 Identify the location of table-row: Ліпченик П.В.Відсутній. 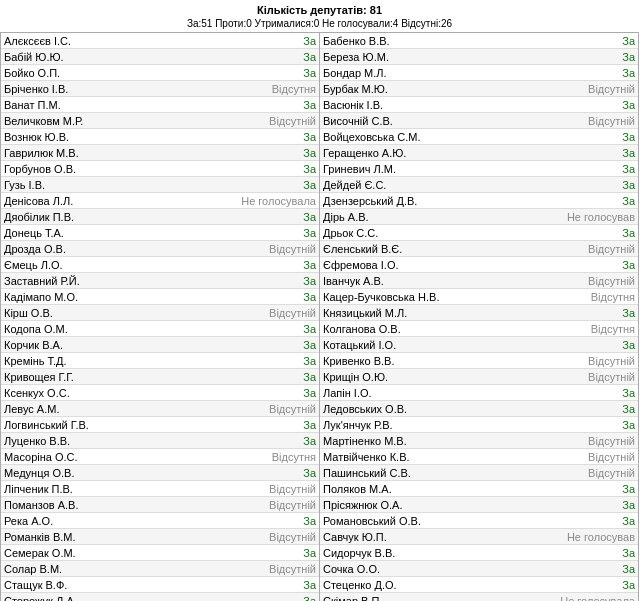
(160, 489).